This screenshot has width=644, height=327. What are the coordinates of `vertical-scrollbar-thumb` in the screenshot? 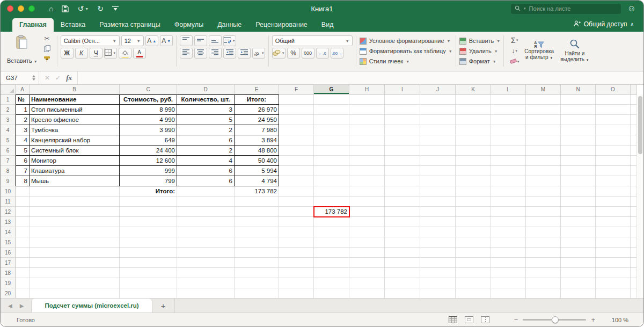 It's located at (640, 125).